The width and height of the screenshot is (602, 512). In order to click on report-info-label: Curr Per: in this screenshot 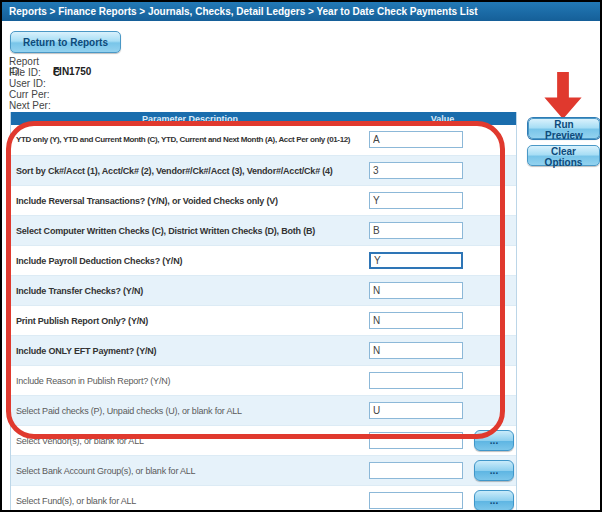, I will do `click(31, 95)`.